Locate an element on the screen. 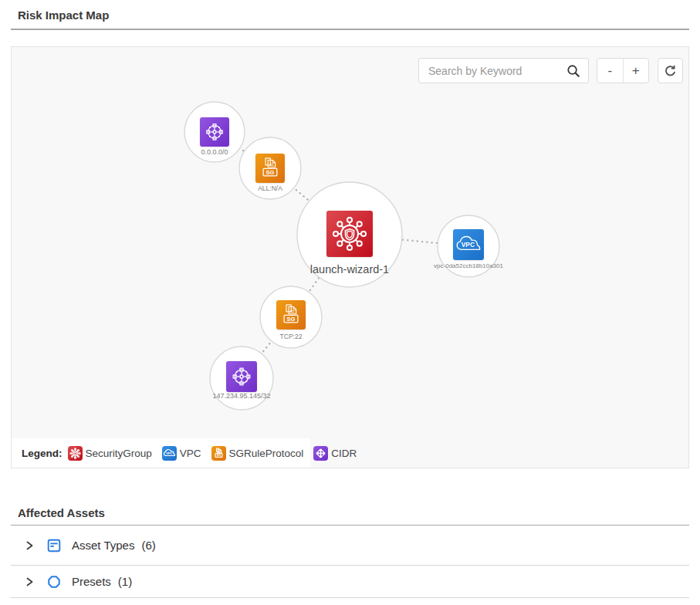  vpc-icon: VPC is located at coordinates (170, 454).